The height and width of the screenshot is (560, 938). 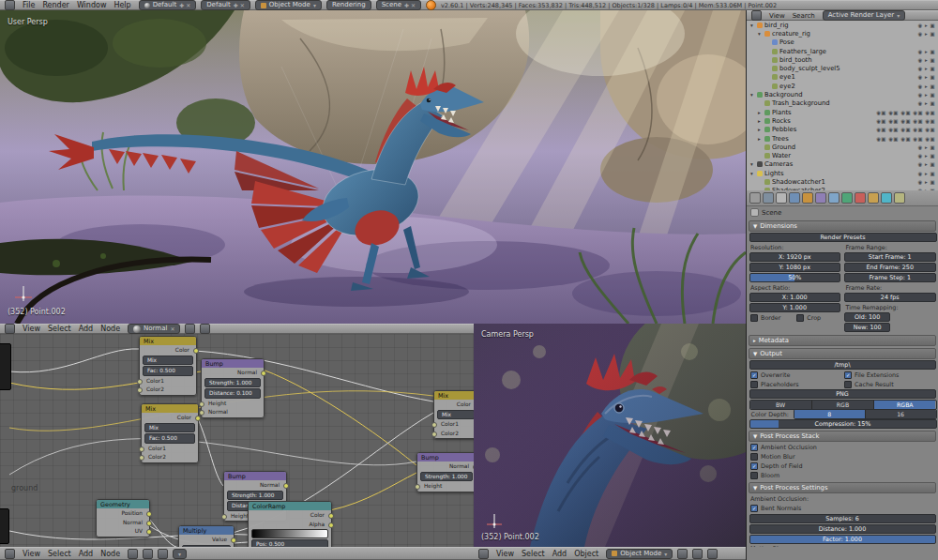 I want to click on node-header: Geometry, so click(x=123, y=505).